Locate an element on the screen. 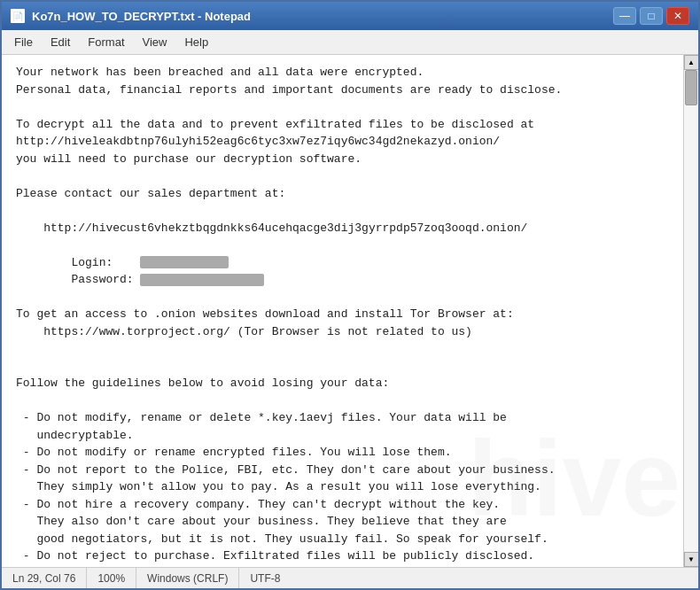  menu-edit: Edit is located at coordinates (60, 43).